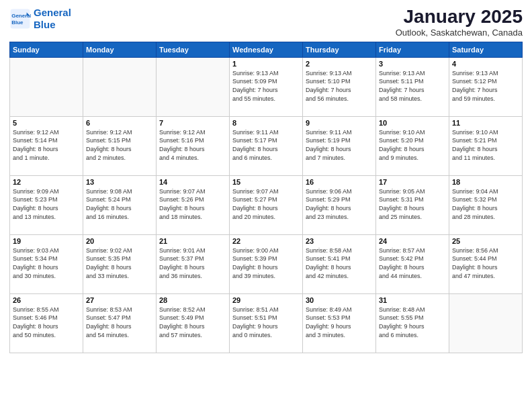  Describe the element at coordinates (20, 19) in the screenshot. I see `logo-icon: General Blue` at that location.